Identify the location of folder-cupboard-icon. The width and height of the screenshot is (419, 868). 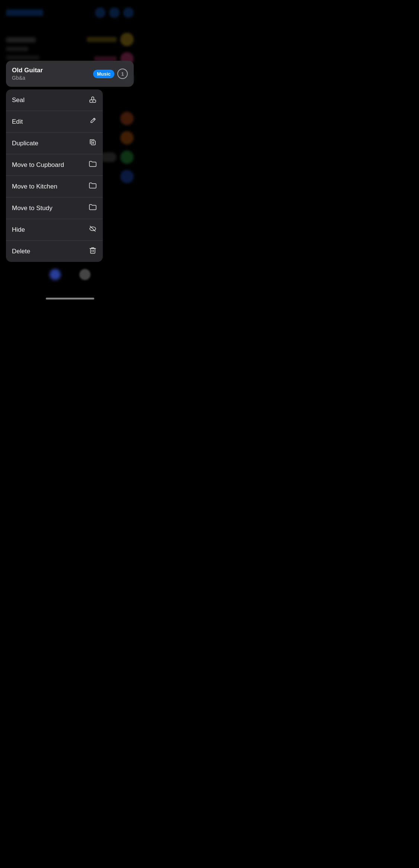
(93, 165).